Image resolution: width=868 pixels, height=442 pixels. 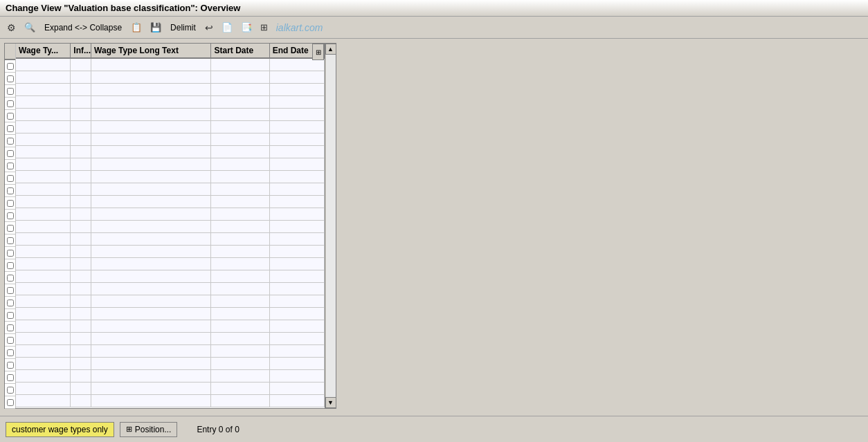 What do you see at coordinates (331, 49) in the screenshot?
I see `scroll-up-button: ▲` at bounding box center [331, 49].